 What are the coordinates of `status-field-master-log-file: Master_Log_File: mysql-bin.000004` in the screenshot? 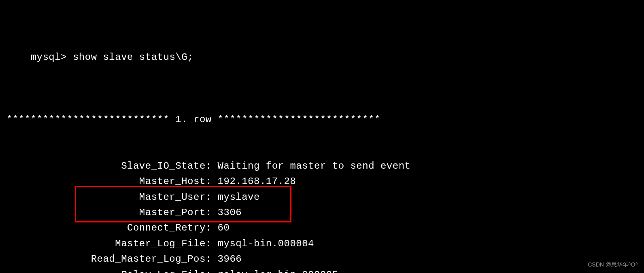 It's located at (322, 244).